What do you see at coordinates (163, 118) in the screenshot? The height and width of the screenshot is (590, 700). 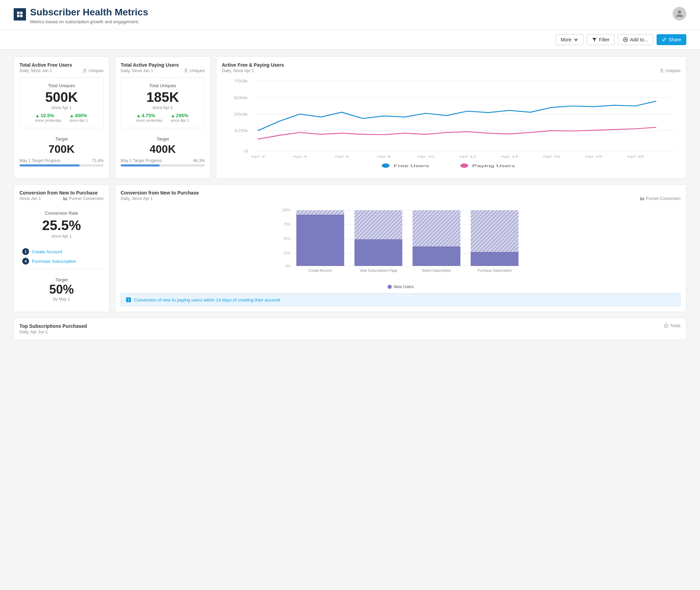 I see `total-paying-users-card: Total Active Paying Users Daily, Since J…` at bounding box center [163, 118].